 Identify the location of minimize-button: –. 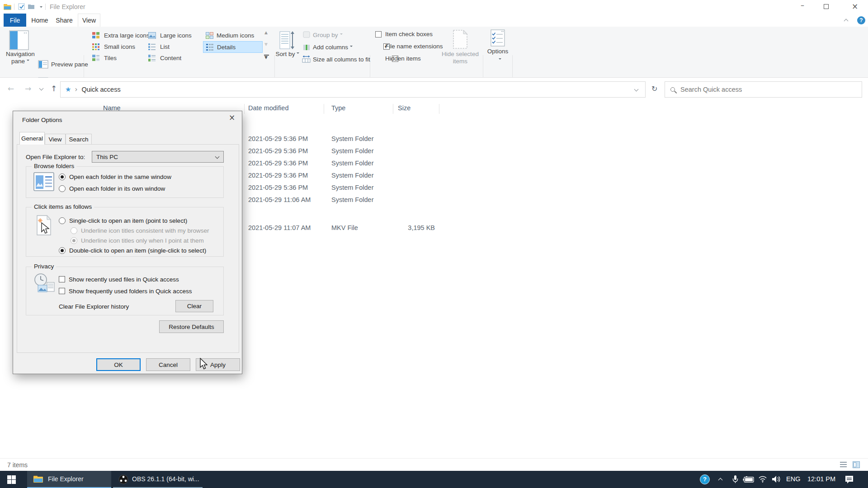
(802, 7).